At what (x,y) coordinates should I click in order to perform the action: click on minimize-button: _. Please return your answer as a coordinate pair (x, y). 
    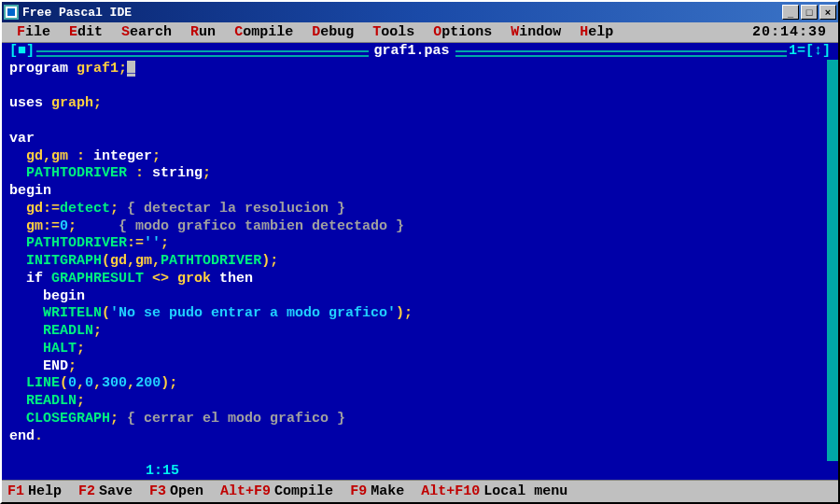
    Looking at the image, I should click on (791, 12).